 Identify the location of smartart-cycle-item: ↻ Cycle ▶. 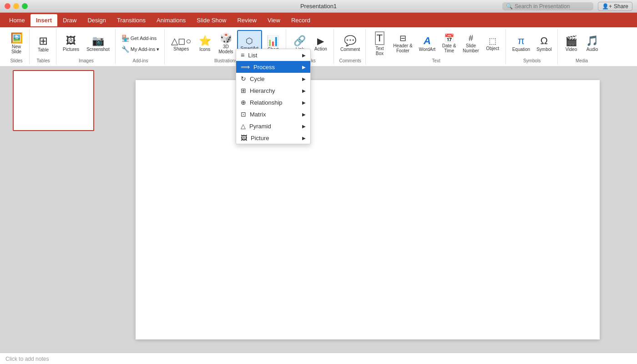
(273, 79).